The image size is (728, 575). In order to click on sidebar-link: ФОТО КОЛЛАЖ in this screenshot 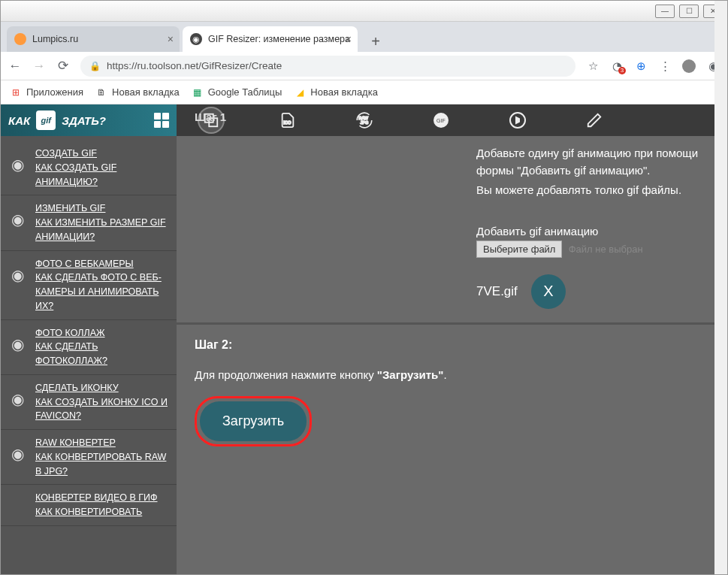, I will do `click(102, 334)`.